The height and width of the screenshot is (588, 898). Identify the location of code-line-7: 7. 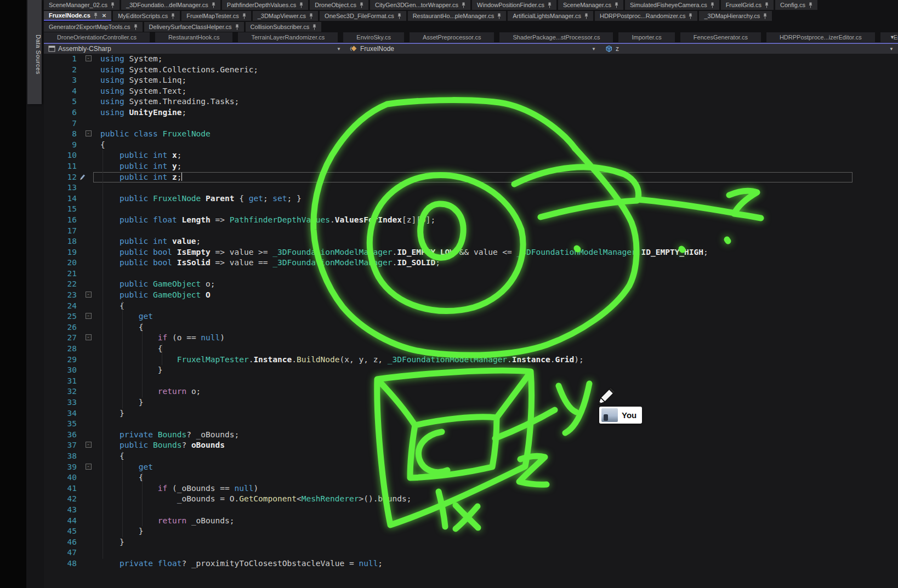
(471, 124).